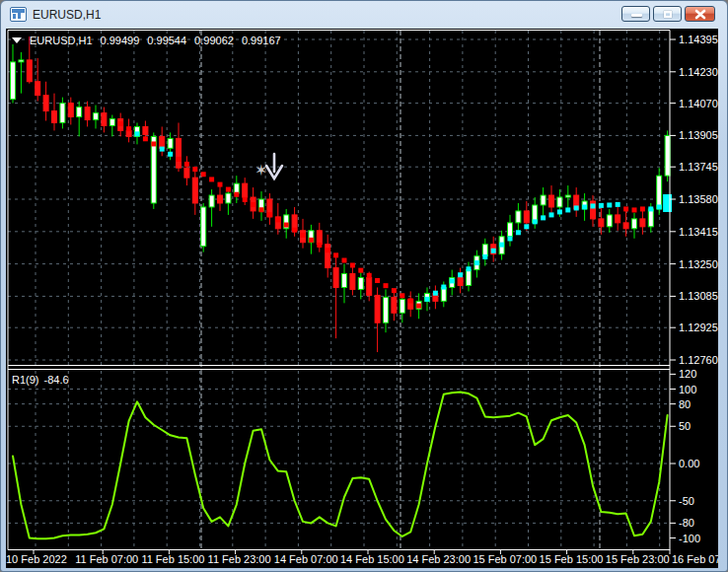 Image resolution: width=728 pixels, height=572 pixels. I want to click on svg-text: 16 Feb 07:00, so click(694, 559).